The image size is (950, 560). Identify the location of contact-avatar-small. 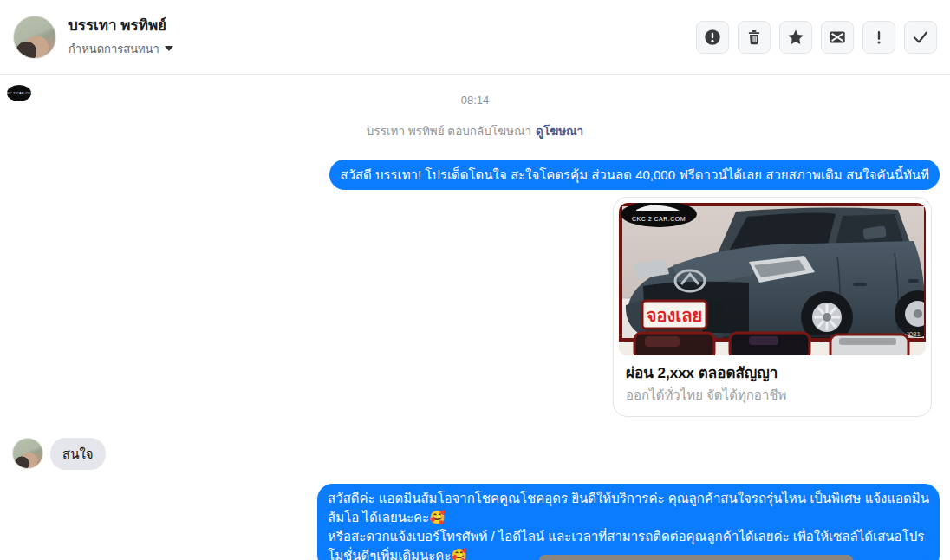
(28, 453).